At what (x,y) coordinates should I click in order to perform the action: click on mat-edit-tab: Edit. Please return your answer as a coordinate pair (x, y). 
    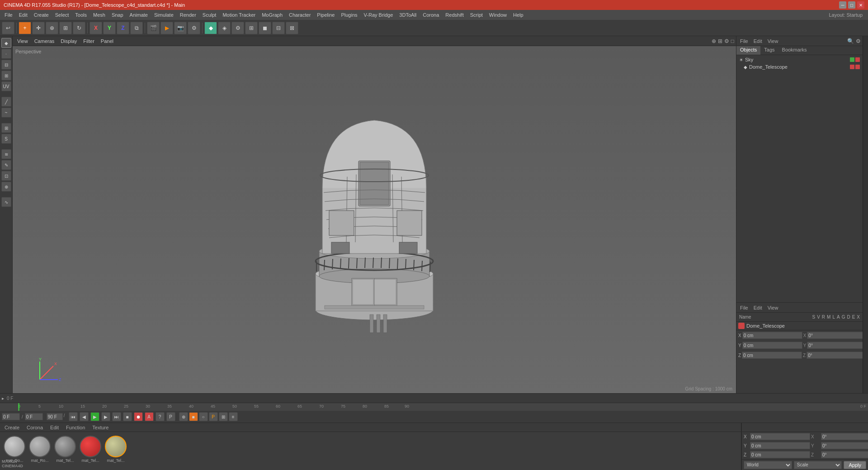
    Looking at the image, I should click on (54, 428).